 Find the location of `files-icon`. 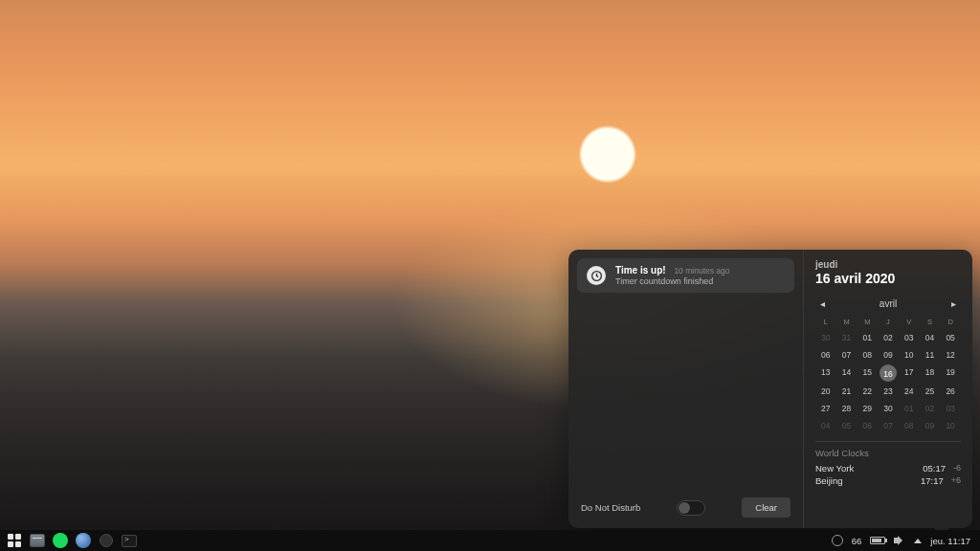

files-icon is located at coordinates (37, 540).